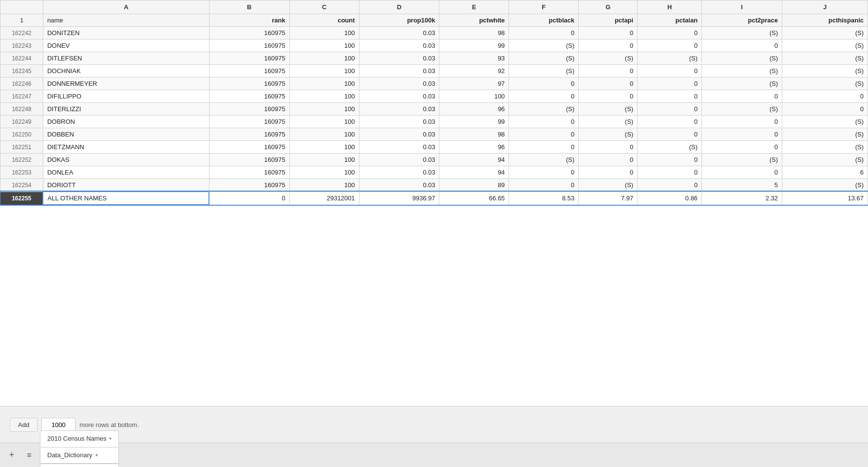 The image size is (868, 467). Describe the element at coordinates (79, 455) in the screenshot. I see `tab-data_dictionary: Data_Dictionary▾` at that location.